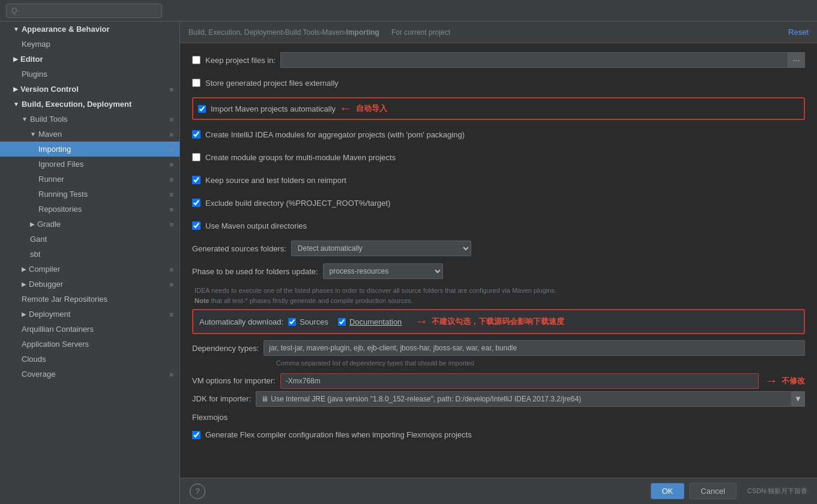 Image resolution: width=817 pixels, height=504 pixels. I want to click on keep-project-files-input, so click(534, 60).